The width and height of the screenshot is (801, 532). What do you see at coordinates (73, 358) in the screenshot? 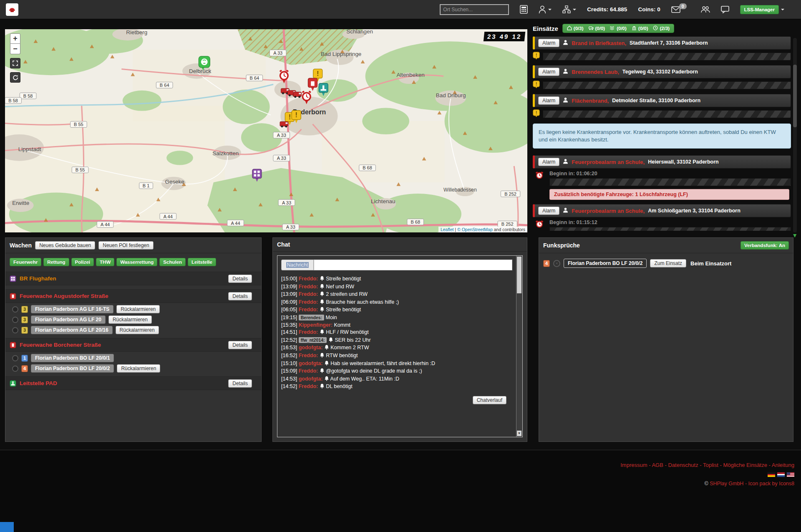
I see `vehicle-name: Florian Paderborn BO LF 20/0/1` at bounding box center [73, 358].